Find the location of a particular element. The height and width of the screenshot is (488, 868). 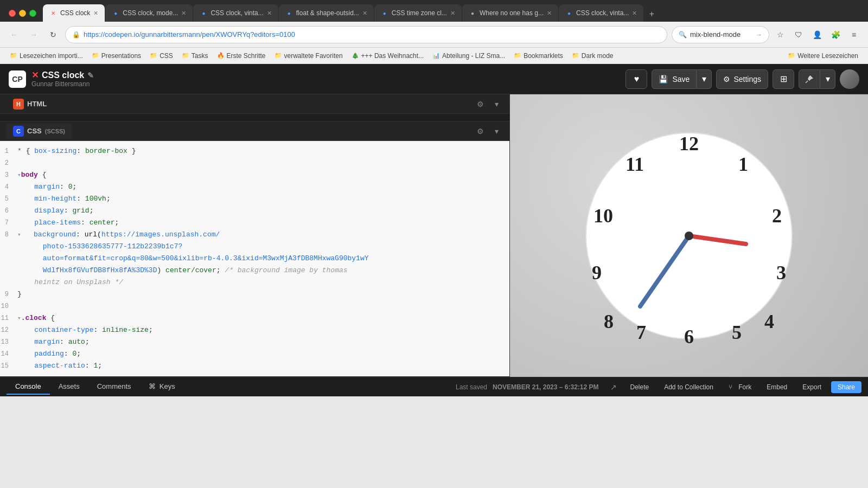

line-content: aspect-ratio: 1; is located at coordinates (260, 366).